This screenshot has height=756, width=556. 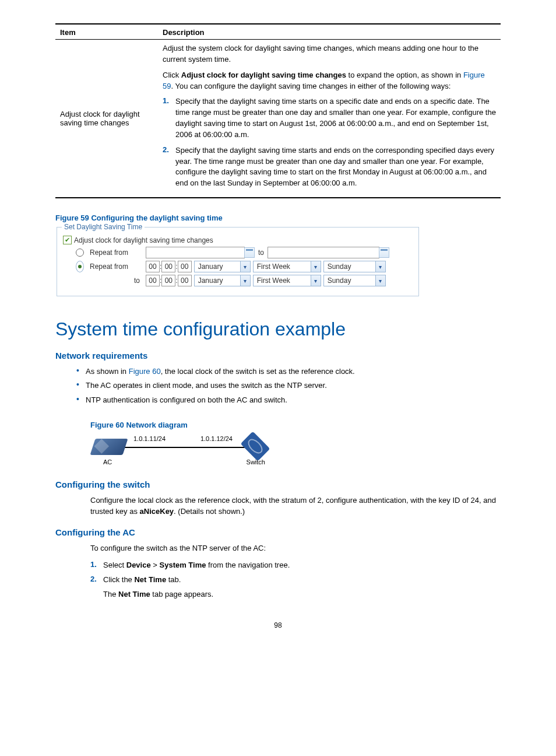 I want to click on subheading-configuring-ac: Configuring the AC, so click(x=278, y=532).